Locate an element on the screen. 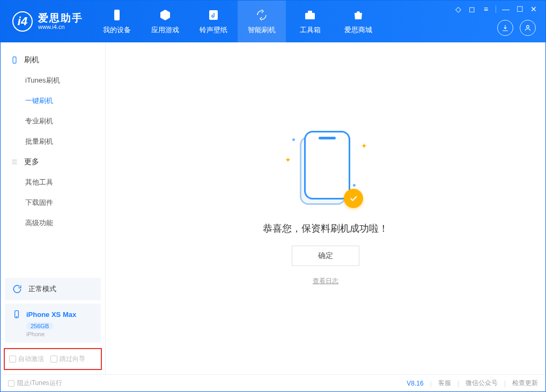 The height and width of the screenshot is (392, 546). sidebar-item-other-tools: 其他工具 is located at coordinates (53, 182).